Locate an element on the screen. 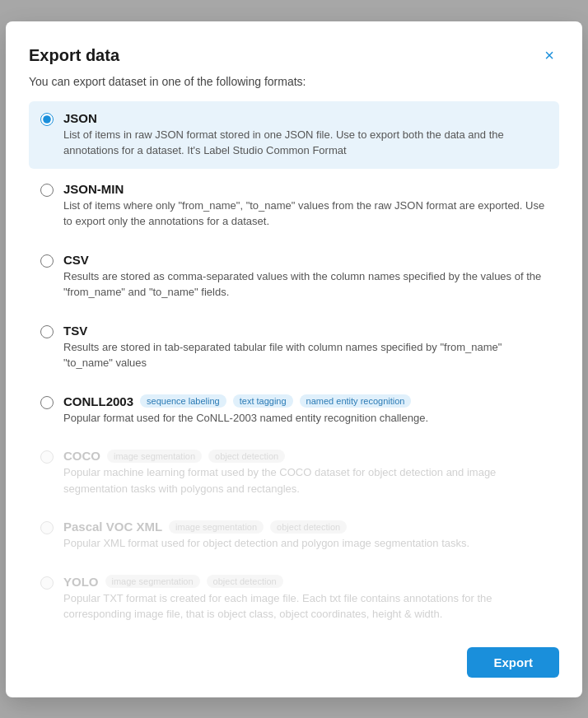 The image size is (588, 718). format-desc-pascal-voc-xml: Popular XML format used for object detec… is located at coordinates (306, 543).